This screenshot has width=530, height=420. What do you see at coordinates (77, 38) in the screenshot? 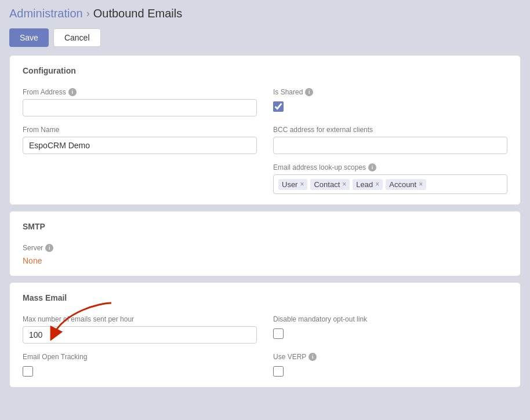
I see `cancel-button: Cancel` at bounding box center [77, 38].